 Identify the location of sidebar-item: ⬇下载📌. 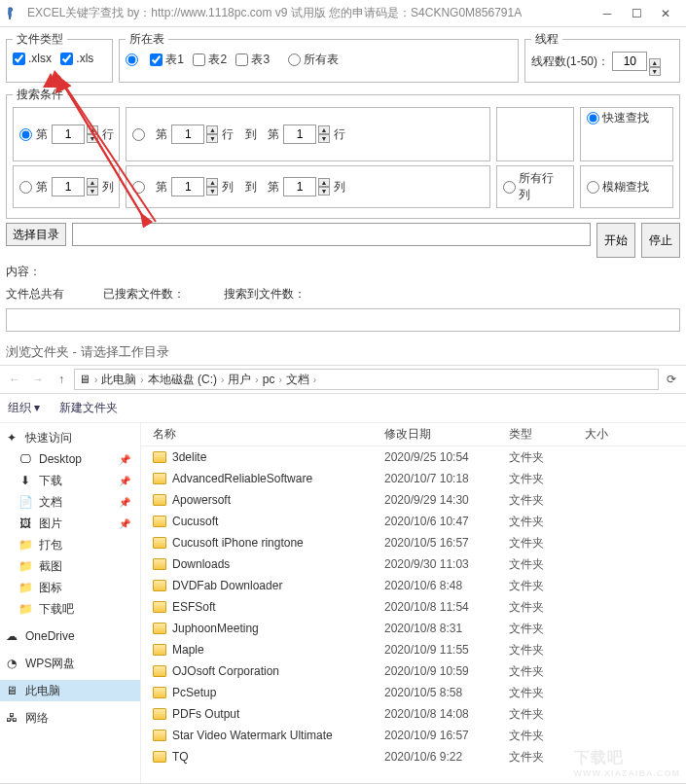
(70, 481).